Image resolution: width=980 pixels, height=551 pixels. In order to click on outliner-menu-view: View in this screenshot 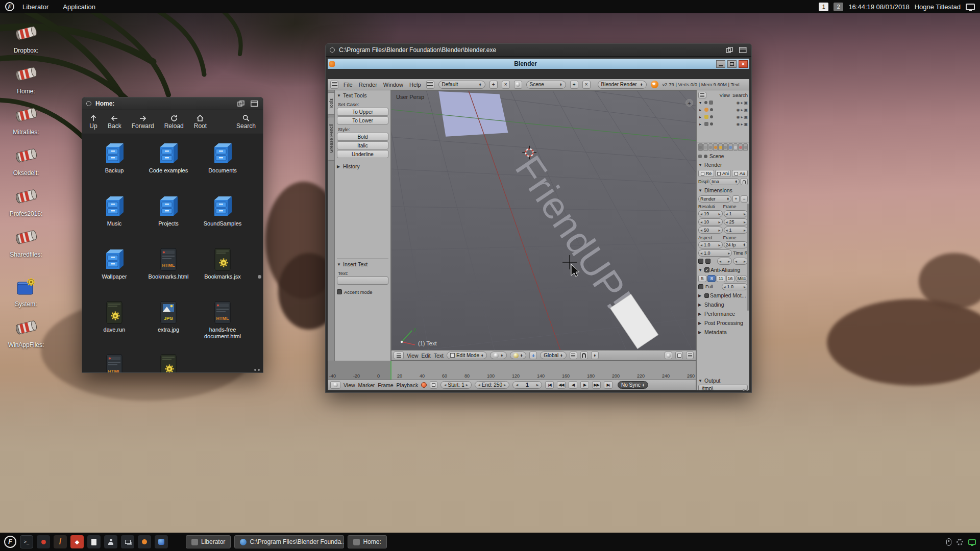, I will do `click(724, 95)`.